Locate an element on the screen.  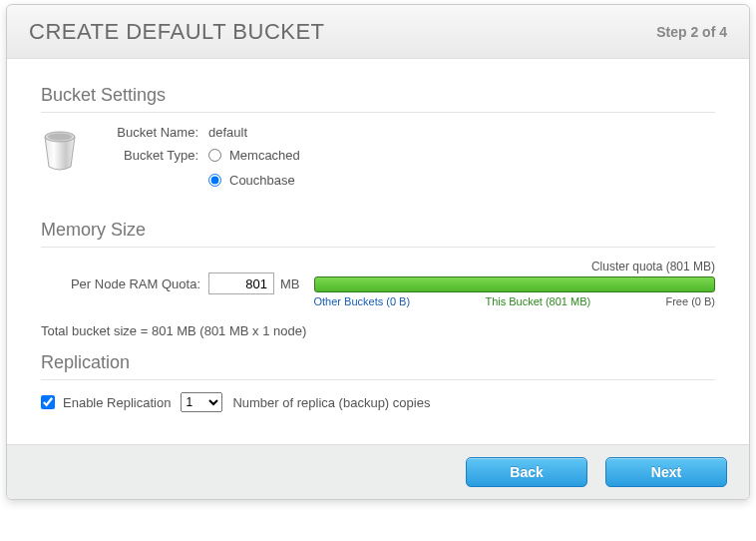
bucket-name-row: Bucket Name: default is located at coordinates (404, 132).